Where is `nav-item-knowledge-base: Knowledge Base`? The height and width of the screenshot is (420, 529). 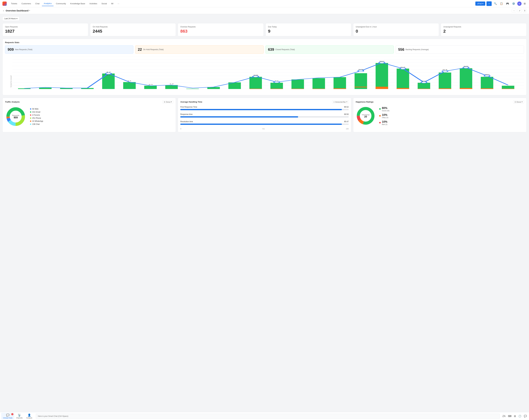 nav-item-knowledge-base: Knowledge Base is located at coordinates (78, 3).